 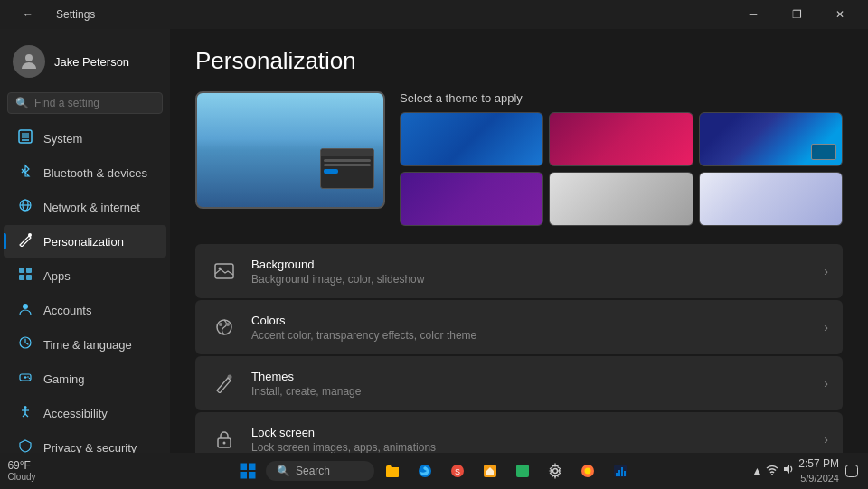 What do you see at coordinates (519, 432) in the screenshot?
I see `settings-item-lock-screen: Lock screen Lock screen images, apps, an…` at bounding box center [519, 432].